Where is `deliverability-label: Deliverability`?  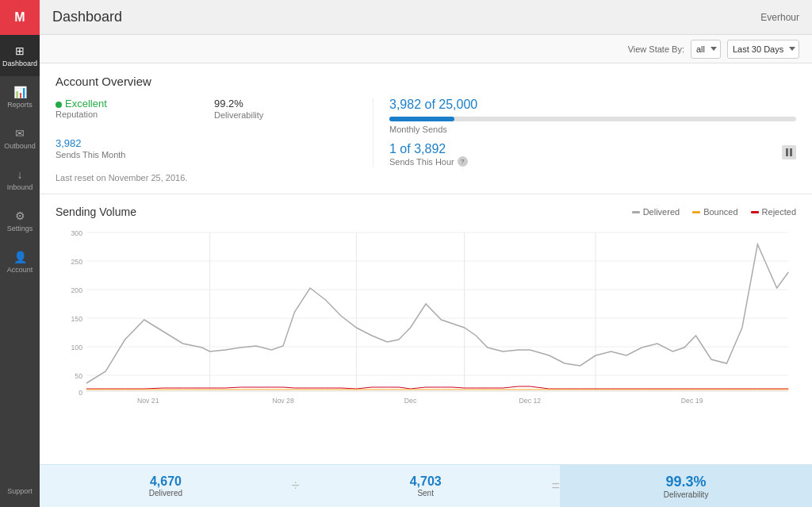 deliverability-label: Deliverability is located at coordinates (285, 115).